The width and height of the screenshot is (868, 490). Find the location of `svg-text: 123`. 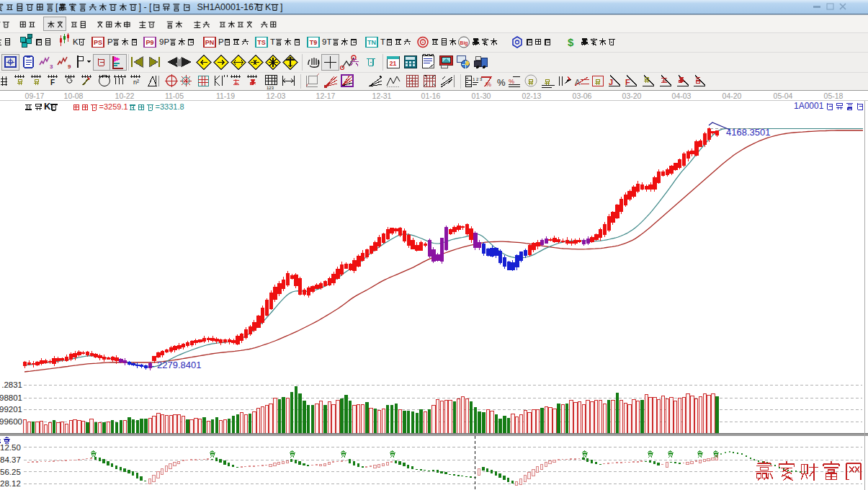

svg-text: 123 is located at coordinates (271, 88).